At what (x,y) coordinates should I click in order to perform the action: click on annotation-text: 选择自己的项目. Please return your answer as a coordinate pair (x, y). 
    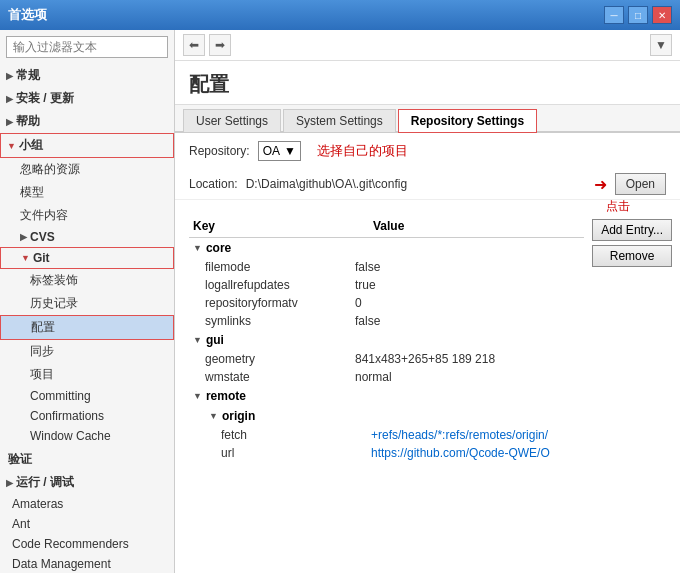
    Looking at the image, I should click on (362, 151).